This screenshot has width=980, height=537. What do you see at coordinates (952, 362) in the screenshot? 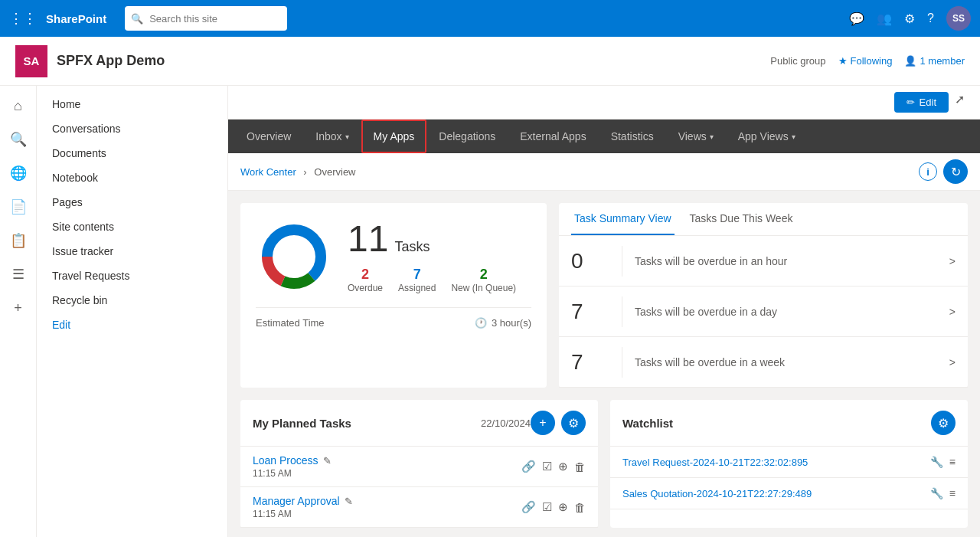
I see `task-row-chevron-2: >` at bounding box center [952, 362].